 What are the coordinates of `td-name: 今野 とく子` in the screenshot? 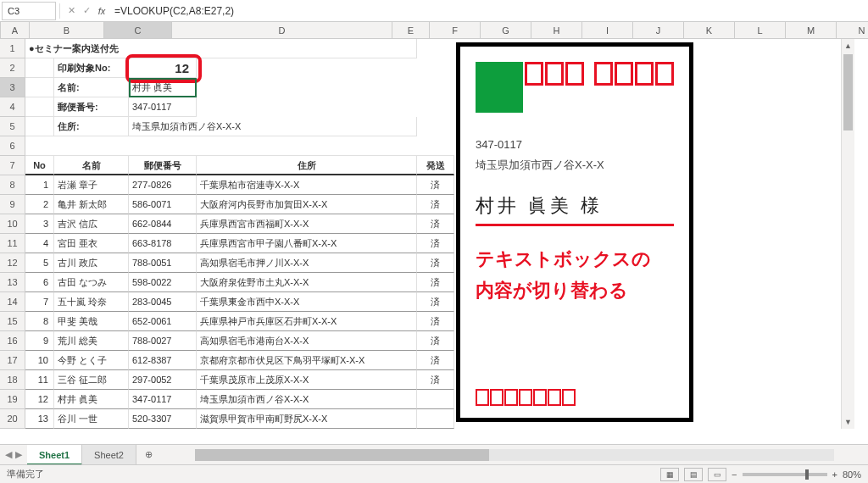 It's located at (92, 361).